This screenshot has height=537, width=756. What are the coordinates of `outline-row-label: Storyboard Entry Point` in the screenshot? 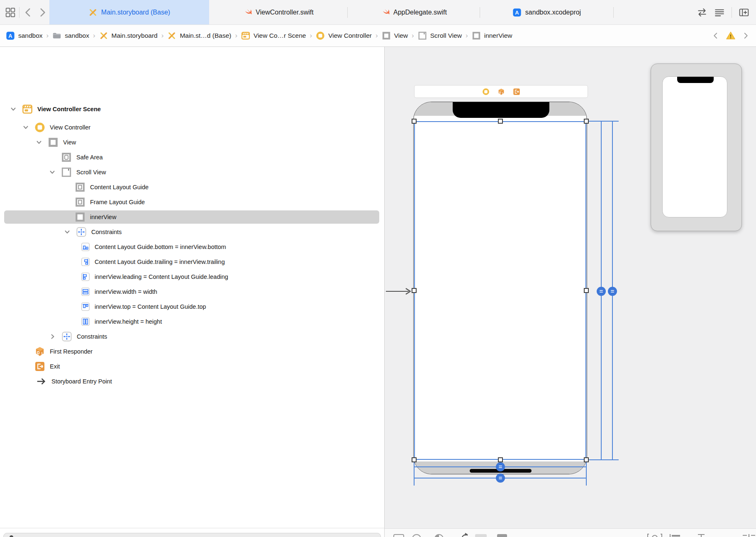 It's located at (82, 381).